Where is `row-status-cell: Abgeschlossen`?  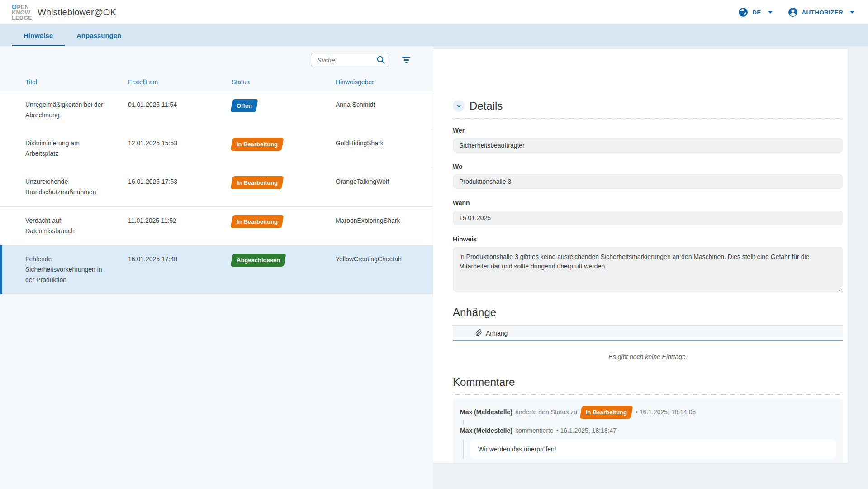 row-status-cell: Abgeschlossen is located at coordinates (284, 260).